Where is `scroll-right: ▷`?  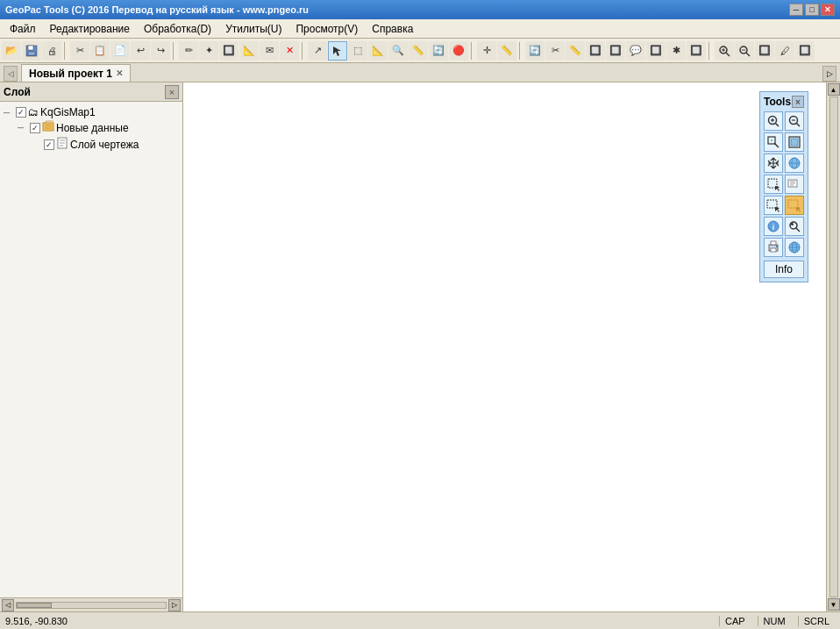
scroll-right: ▷ is located at coordinates (174, 605).